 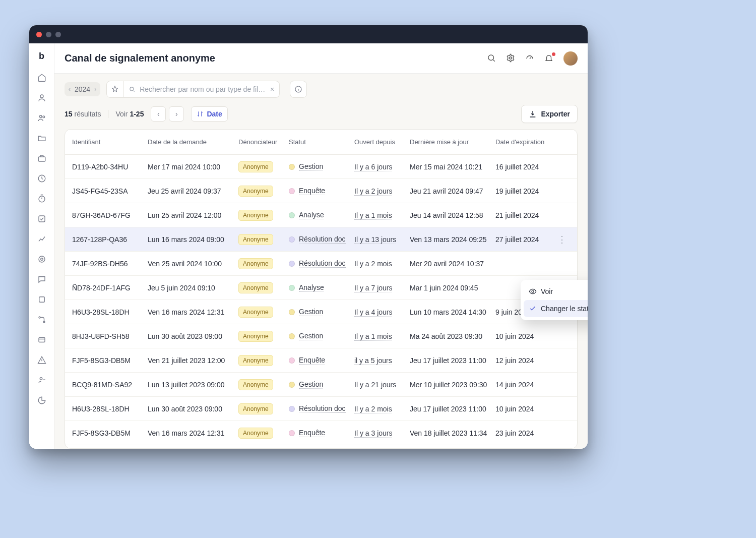 What do you see at coordinates (202, 89) in the screenshot?
I see `search-input: Rechercher par nom ou par type de filtre…` at bounding box center [202, 89].